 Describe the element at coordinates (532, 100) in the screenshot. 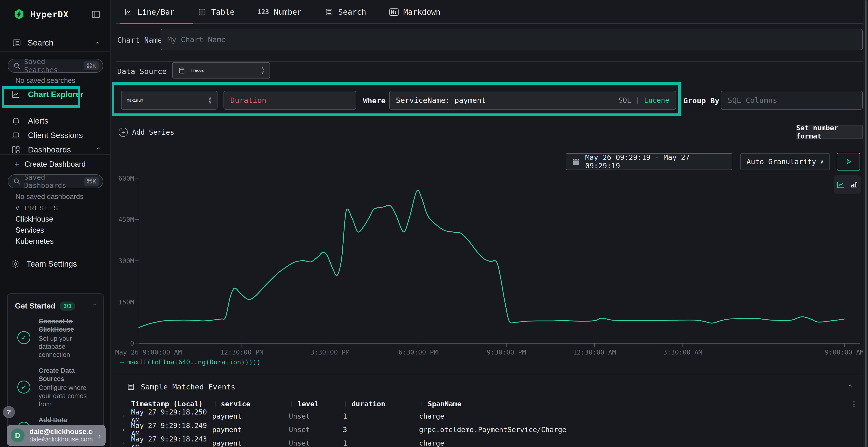

I see `where-input: ServiceName: payment SQL | Lucene` at that location.